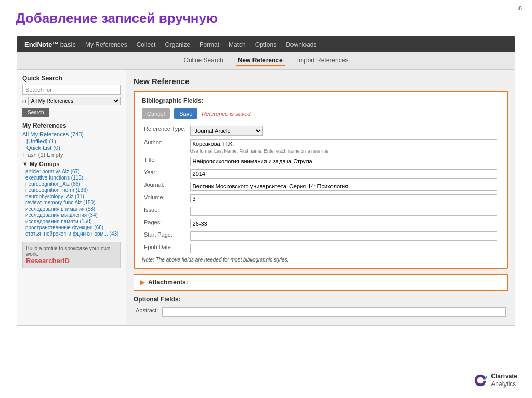 The height and width of the screenshot is (398, 532). I want to click on page-number: 8, so click(520, 8).